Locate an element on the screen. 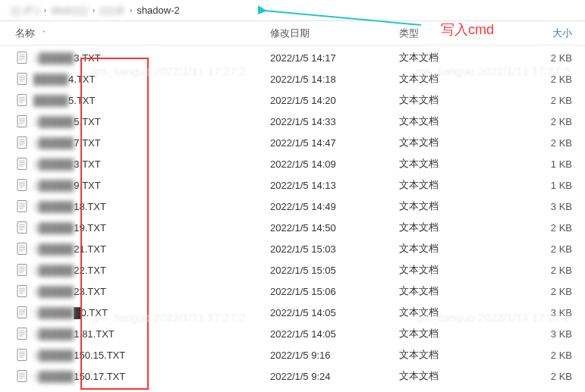  file-row: █████ 4.TXT 2022/1/5 14:18 文本文档 2 KB is located at coordinates (293, 79).